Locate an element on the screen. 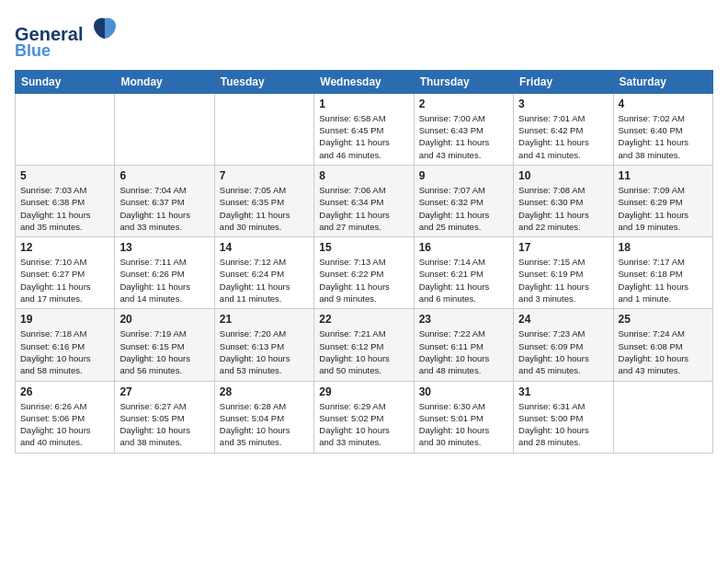 The height and width of the screenshot is (563, 728). day-info: Sunrise: 7:22 AMSunset: 6:11 PMDaylight:… is located at coordinates (463, 351).